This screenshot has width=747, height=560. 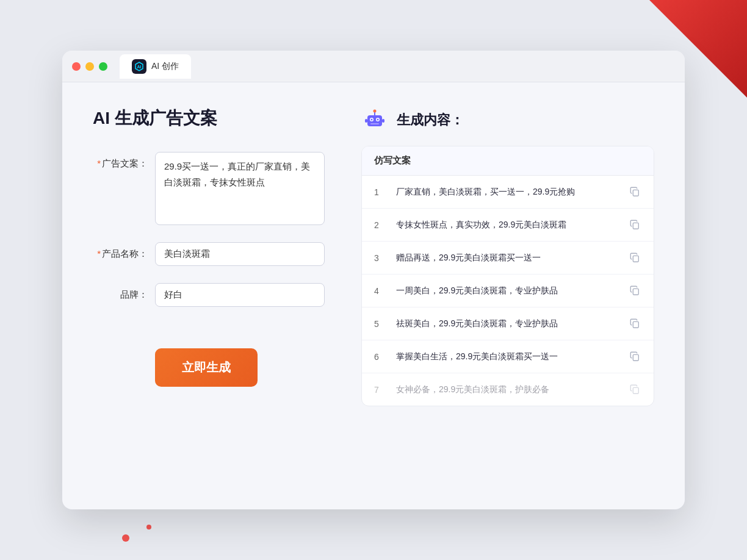 I want to click on brand-input, so click(x=240, y=295).